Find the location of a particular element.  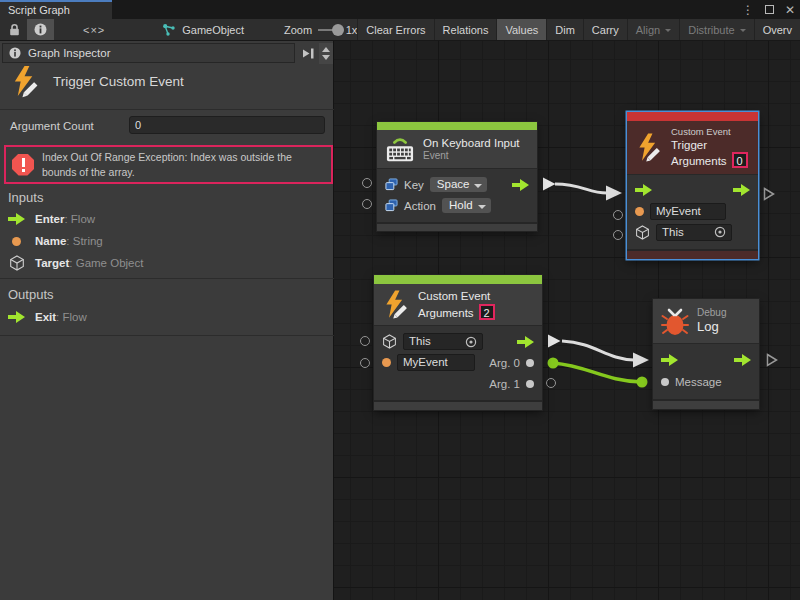

chevron-down-icon is located at coordinates (743, 32).